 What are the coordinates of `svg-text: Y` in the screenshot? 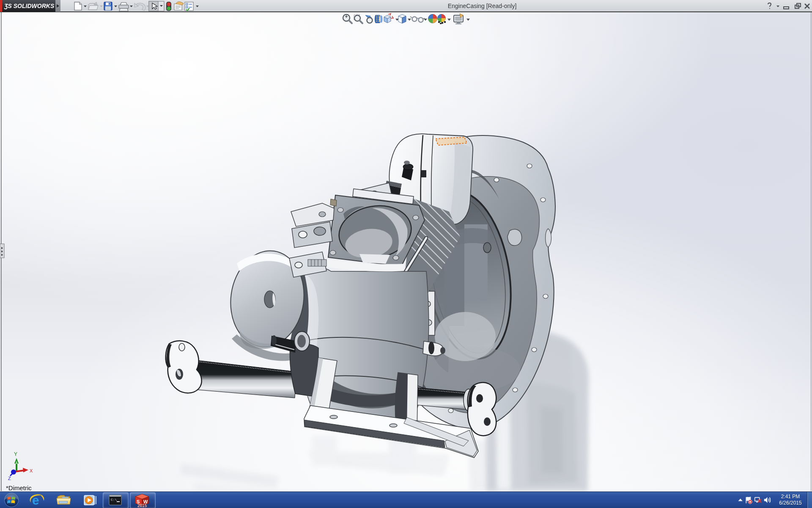 It's located at (16, 454).